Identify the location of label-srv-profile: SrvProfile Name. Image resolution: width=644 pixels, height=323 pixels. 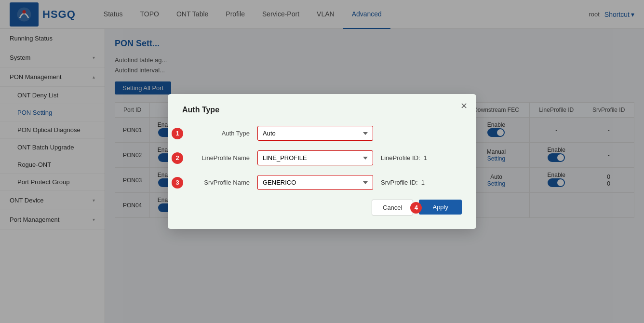
(216, 182).